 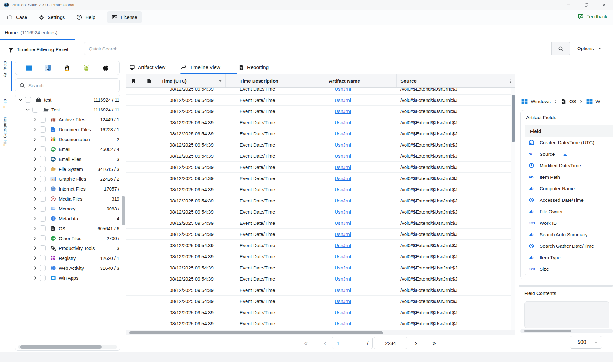 What do you see at coordinates (68, 258) in the screenshot?
I see `tree-item-registry: Registry12620 / 1` at bounding box center [68, 258].